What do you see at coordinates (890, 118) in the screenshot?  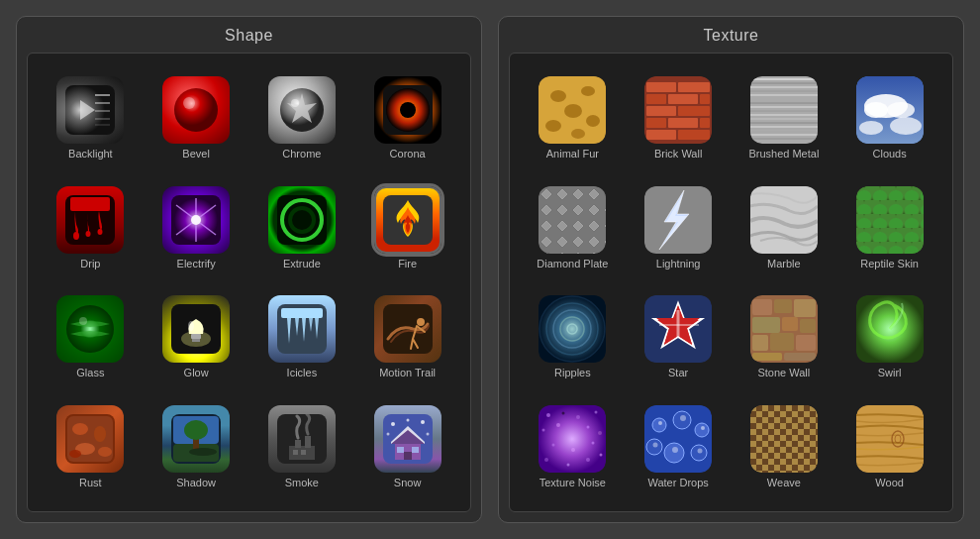 I see `item-clouds: Clouds` at bounding box center [890, 118].